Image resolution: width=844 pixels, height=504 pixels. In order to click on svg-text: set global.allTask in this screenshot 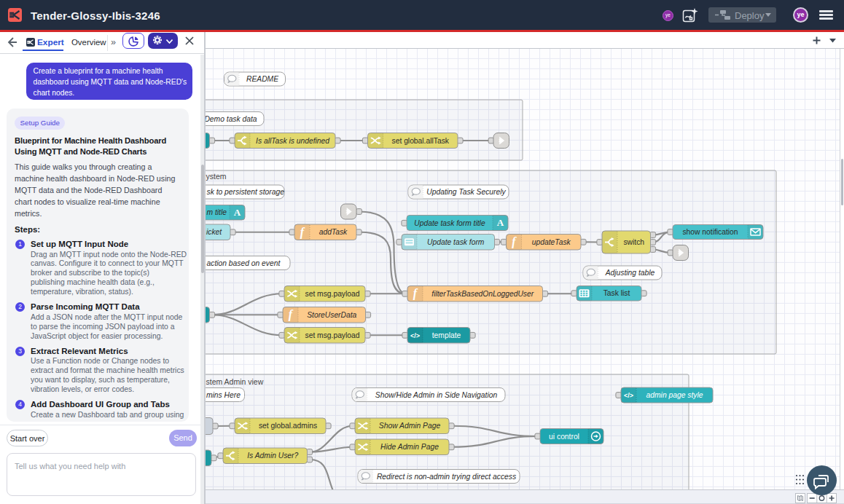, I will do `click(421, 141)`.